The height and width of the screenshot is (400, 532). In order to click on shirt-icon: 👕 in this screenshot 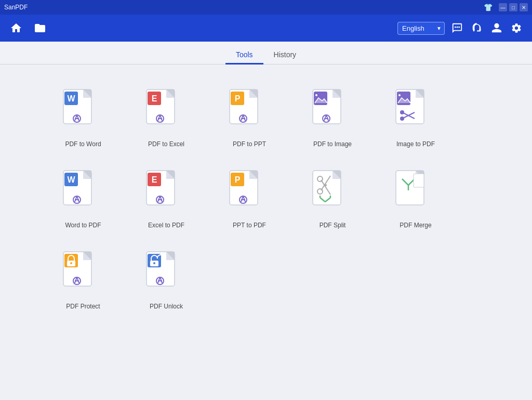, I will do `click(488, 7)`.